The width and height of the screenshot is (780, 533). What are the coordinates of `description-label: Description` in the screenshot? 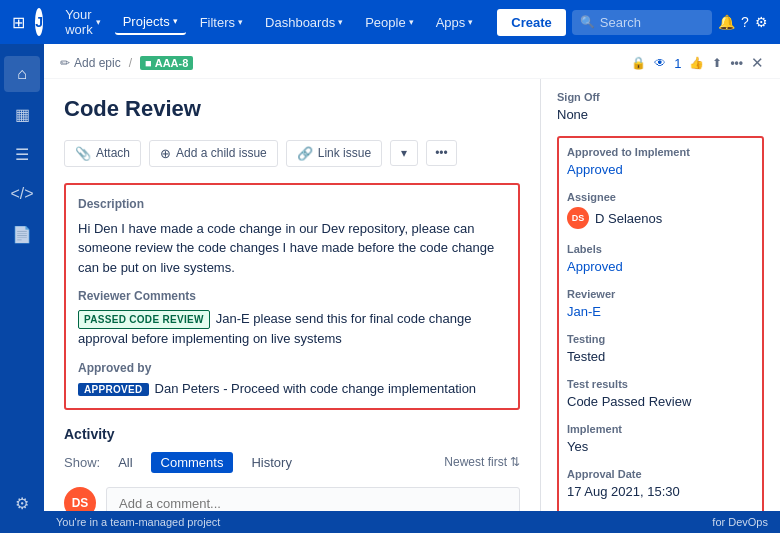 It's located at (292, 204).